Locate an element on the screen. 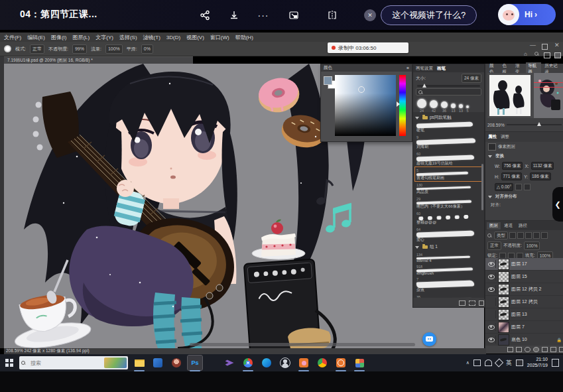 The height and width of the screenshot is (392, 563). blend-mode-select: 正常 is located at coordinates (37, 49).